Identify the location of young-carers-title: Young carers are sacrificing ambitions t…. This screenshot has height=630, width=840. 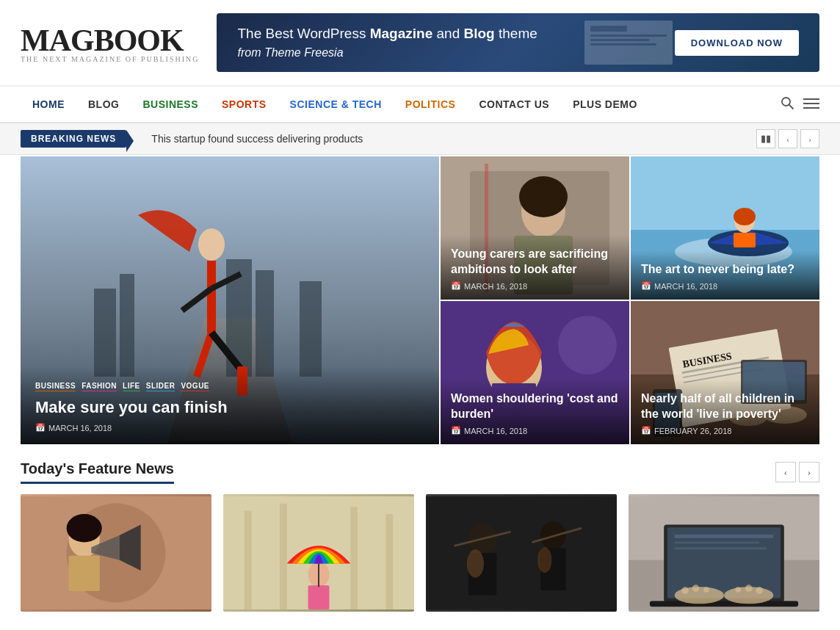
(535, 262).